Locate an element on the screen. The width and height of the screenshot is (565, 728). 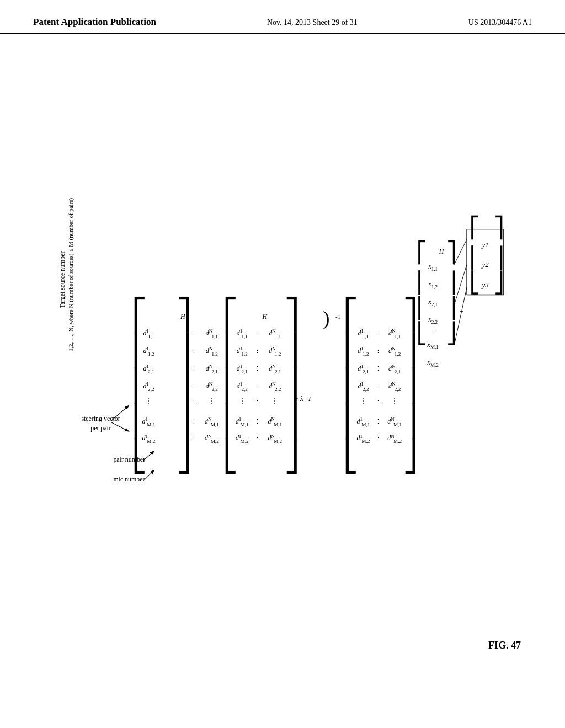
svg-text: xM,1 is located at coordinates (433, 345).